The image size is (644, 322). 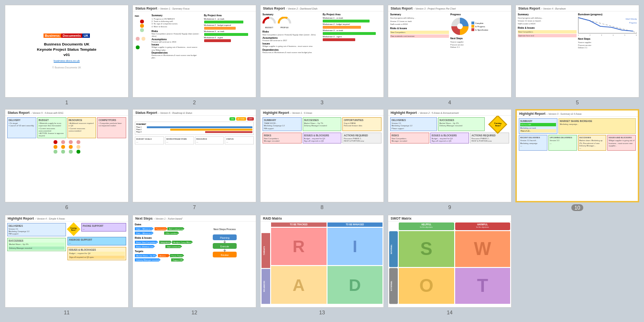 What do you see at coordinates (449, 261) in the screenshot?
I see `slide-14: SWOT Matrix HELPFULfor the objectives HA…` at bounding box center [449, 261].